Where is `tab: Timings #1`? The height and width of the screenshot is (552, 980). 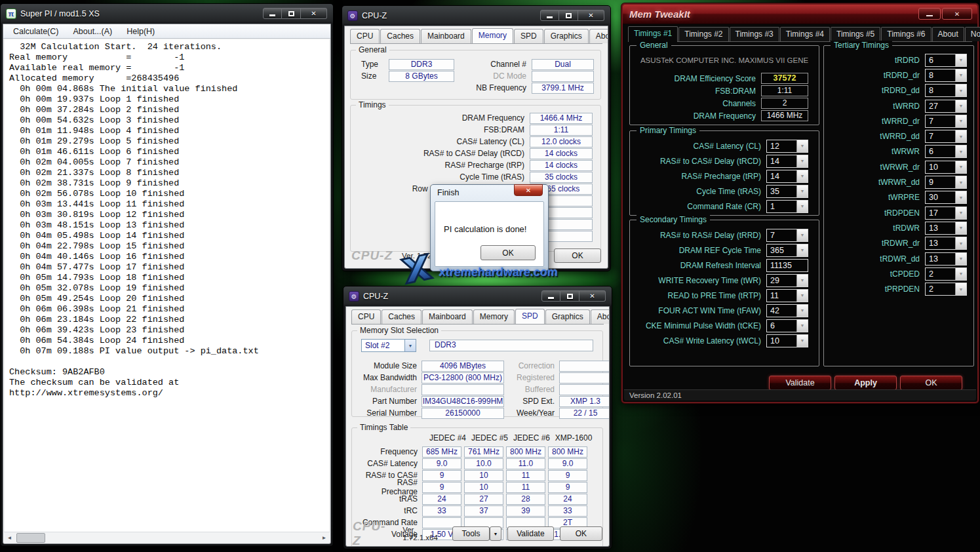
tab: Timings #1 is located at coordinates (653, 34).